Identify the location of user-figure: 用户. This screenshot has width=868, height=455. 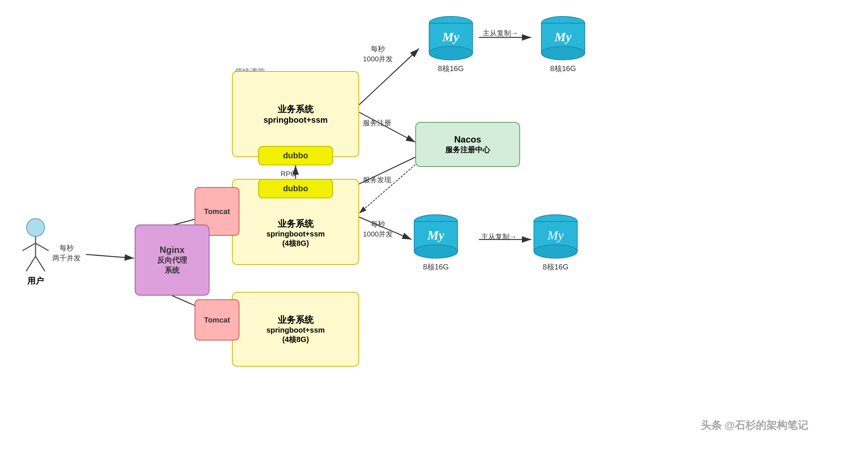
(36, 252).